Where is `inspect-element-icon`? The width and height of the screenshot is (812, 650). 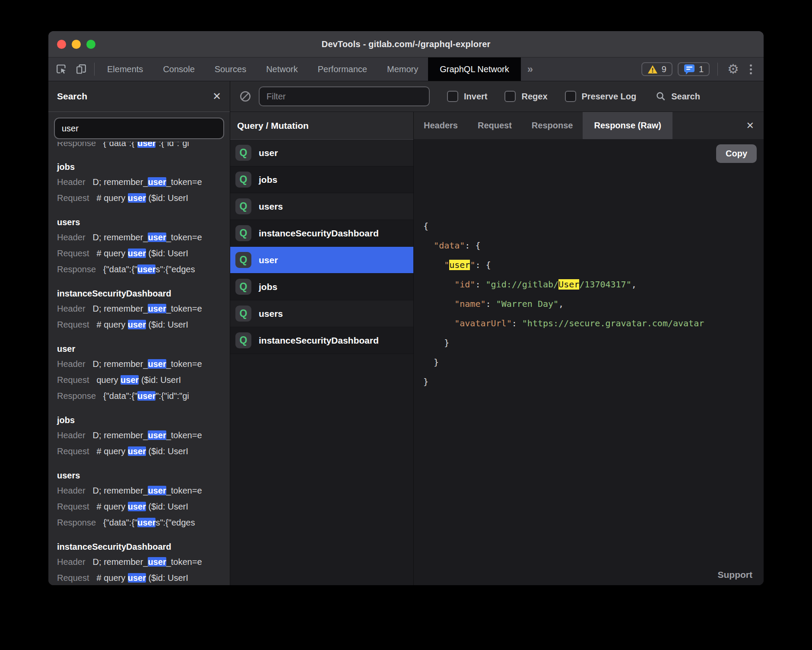
inspect-element-icon is located at coordinates (61, 69).